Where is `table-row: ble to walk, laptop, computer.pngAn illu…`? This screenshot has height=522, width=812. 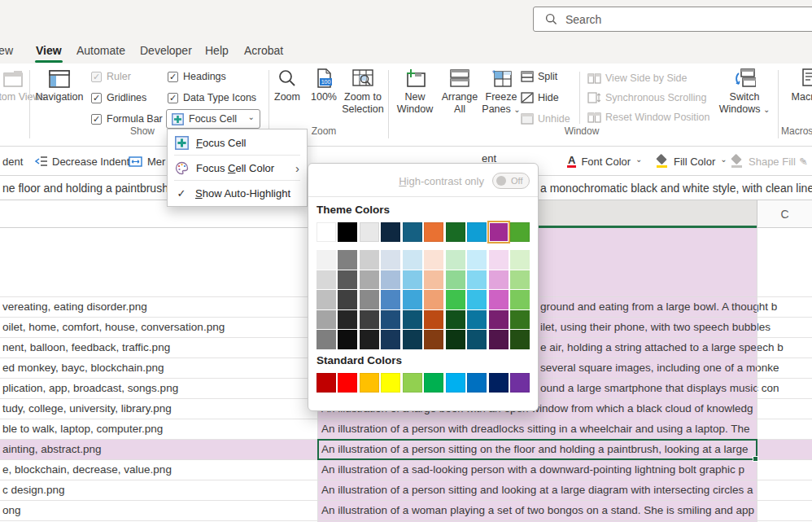 table-row: ble to walk, laptop, computer.pngAn illu… is located at coordinates (406, 430).